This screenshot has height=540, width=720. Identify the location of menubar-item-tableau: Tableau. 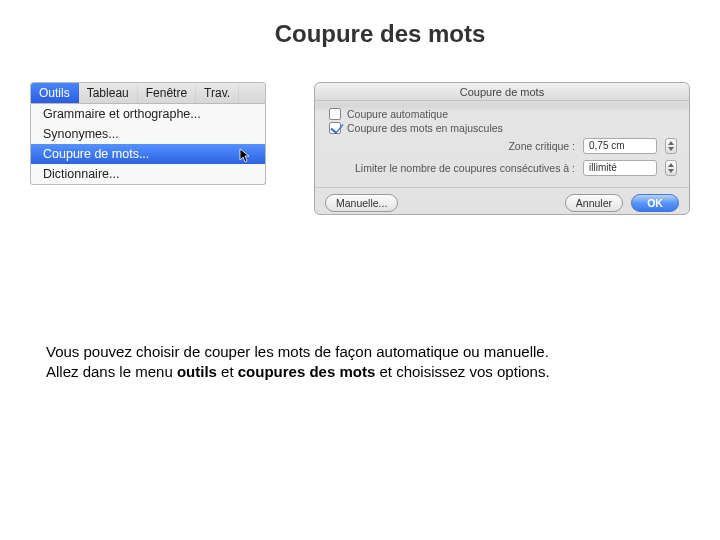
(108, 93).